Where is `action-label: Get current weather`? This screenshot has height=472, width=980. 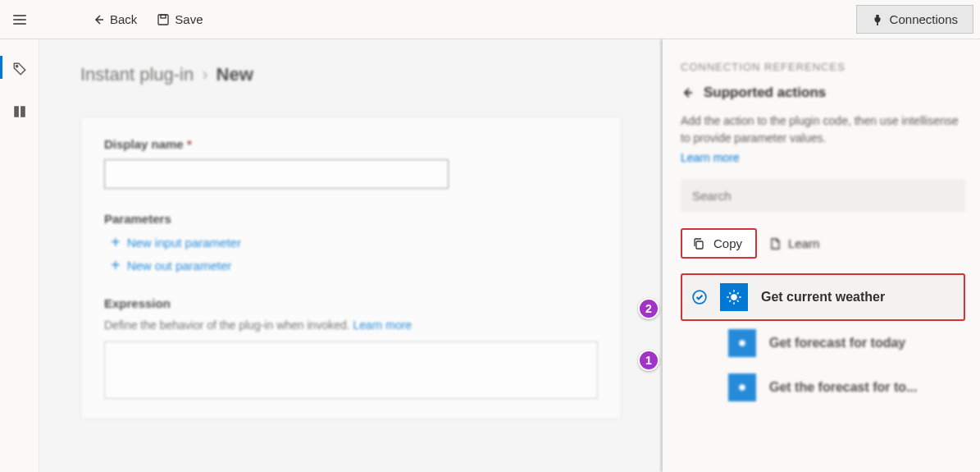
action-label: Get current weather is located at coordinates (823, 297).